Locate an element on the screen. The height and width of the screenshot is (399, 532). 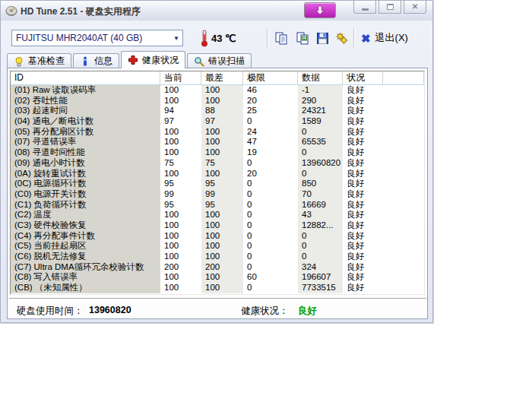
copy-image-button is located at coordinates (302, 38).